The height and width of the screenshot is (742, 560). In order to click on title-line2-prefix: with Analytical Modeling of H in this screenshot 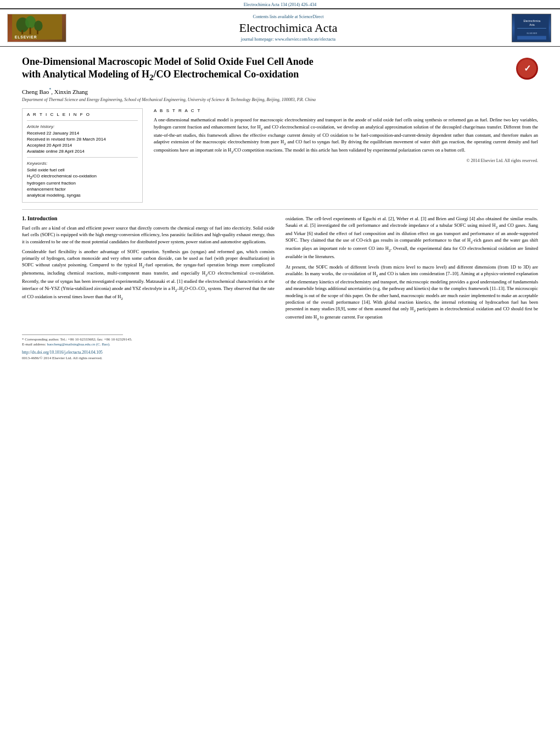, I will do `click(86, 74)`.